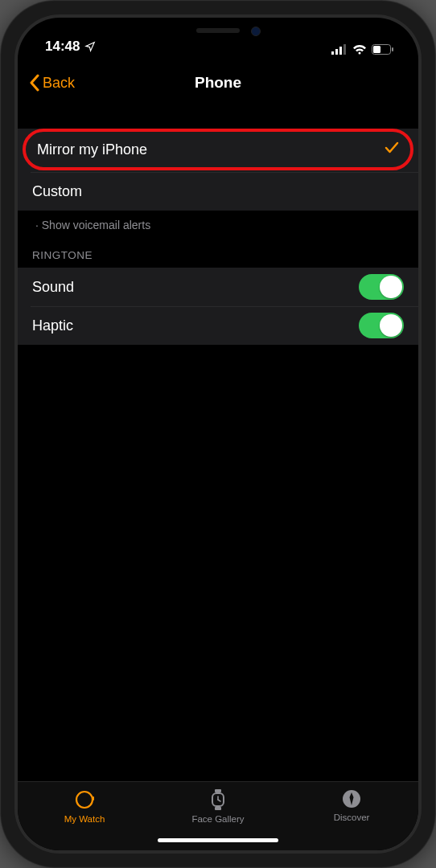 This screenshot has height=868, width=436. What do you see at coordinates (57, 191) in the screenshot?
I see `custom-label: Custom` at bounding box center [57, 191].